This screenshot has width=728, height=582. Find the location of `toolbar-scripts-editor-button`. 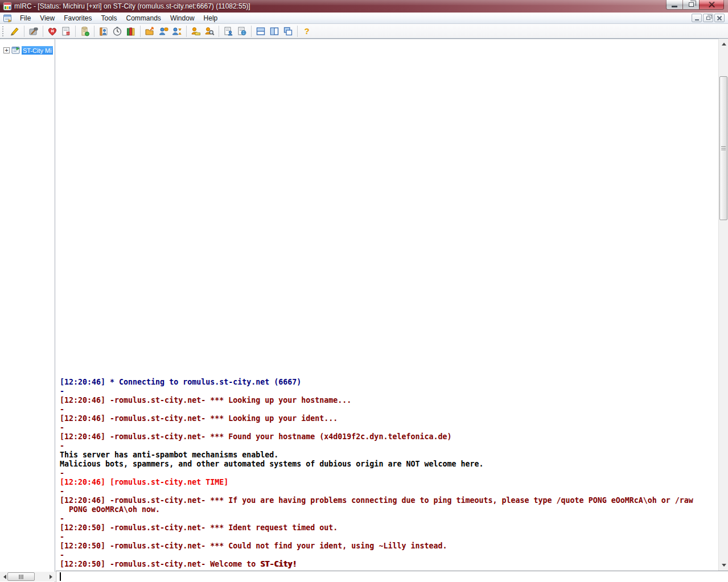

toolbar-scripts-editor-button is located at coordinates (85, 31).